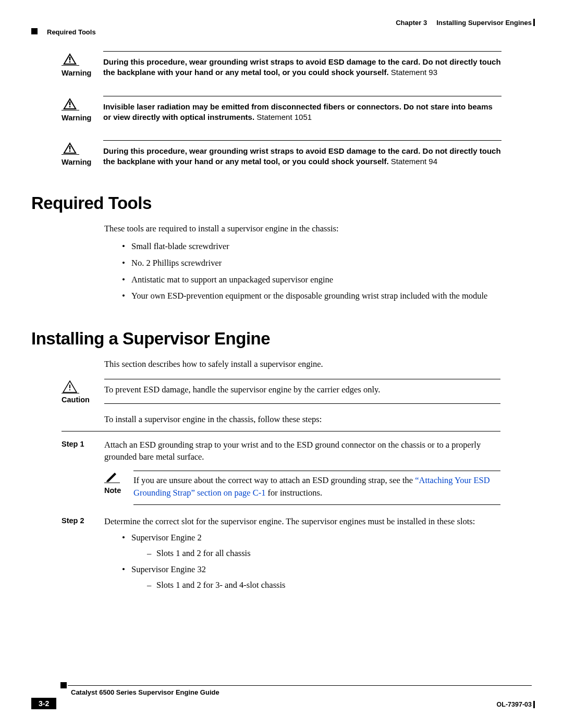  What do you see at coordinates (302, 391) in the screenshot?
I see `caution-text: To prevent ESD damage, handle the superv…` at bounding box center [302, 391].